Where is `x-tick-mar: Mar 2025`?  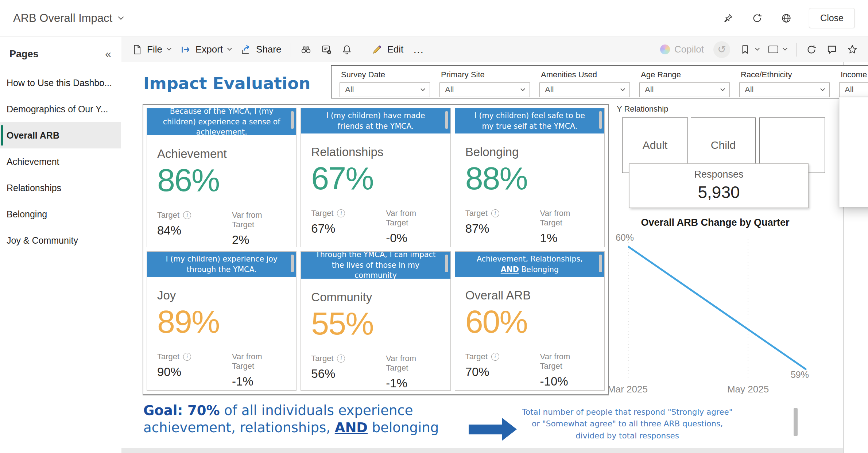
x-tick-mar: Mar 2025 is located at coordinates (628, 389).